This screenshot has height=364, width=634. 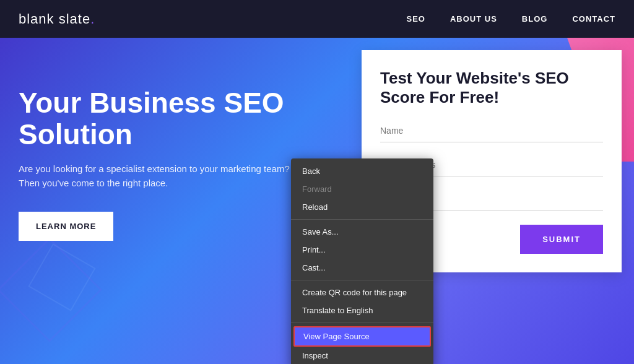 What do you see at coordinates (362, 267) in the screenshot?
I see `context-menu-cast: Cast...` at bounding box center [362, 267].